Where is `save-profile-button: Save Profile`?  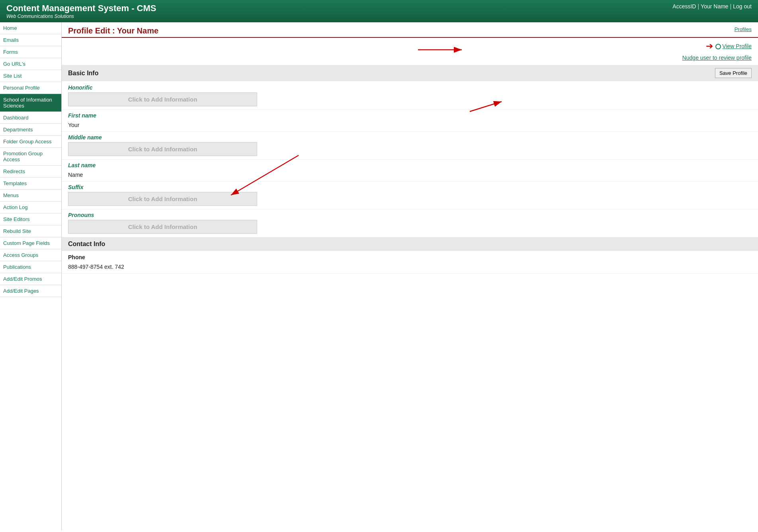 save-profile-button: Save Profile is located at coordinates (733, 73).